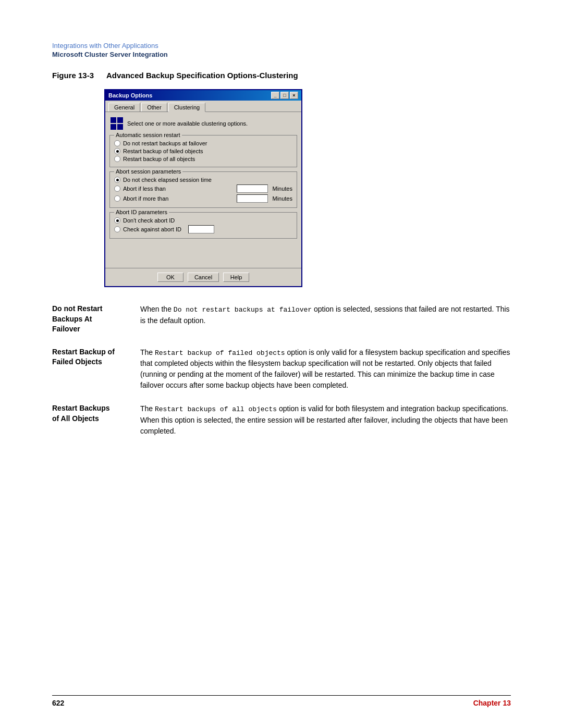 This screenshot has height=728, width=563. What do you see at coordinates (203, 180) in the screenshot?
I see `radio-no-check-elapsed: Do not check elapsed session time` at bounding box center [203, 180].